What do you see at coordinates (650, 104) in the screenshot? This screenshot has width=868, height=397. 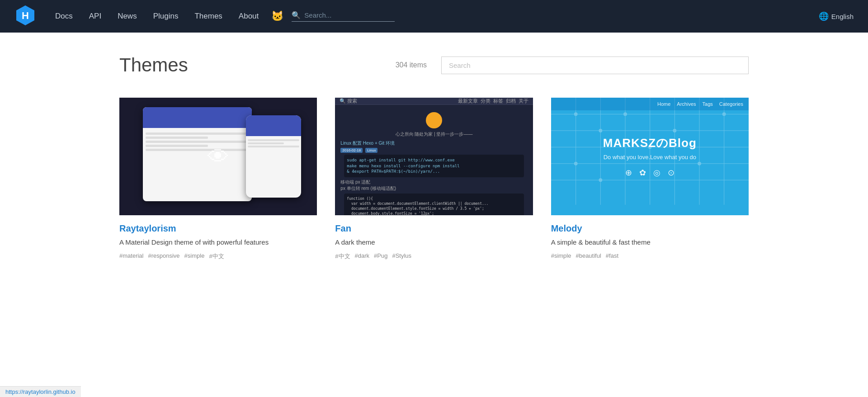 I see `melody-topbar: Home Archives Tags Categories` at bounding box center [650, 104].